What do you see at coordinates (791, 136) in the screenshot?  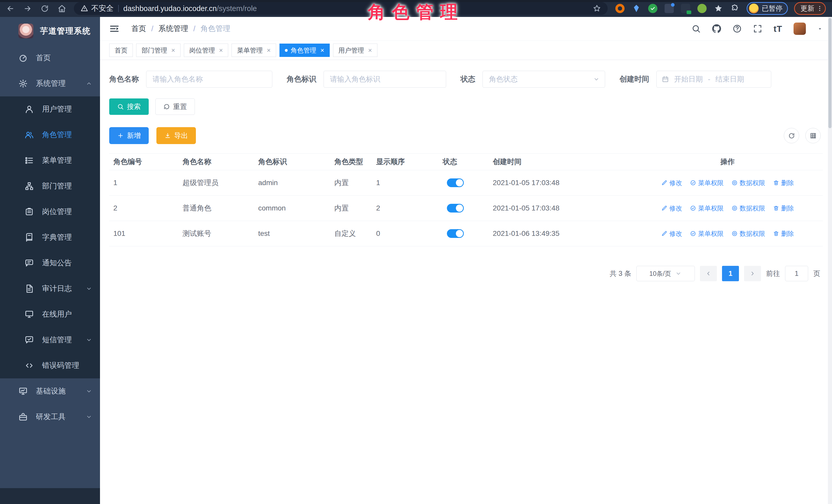 I see `refresh-table-button` at bounding box center [791, 136].